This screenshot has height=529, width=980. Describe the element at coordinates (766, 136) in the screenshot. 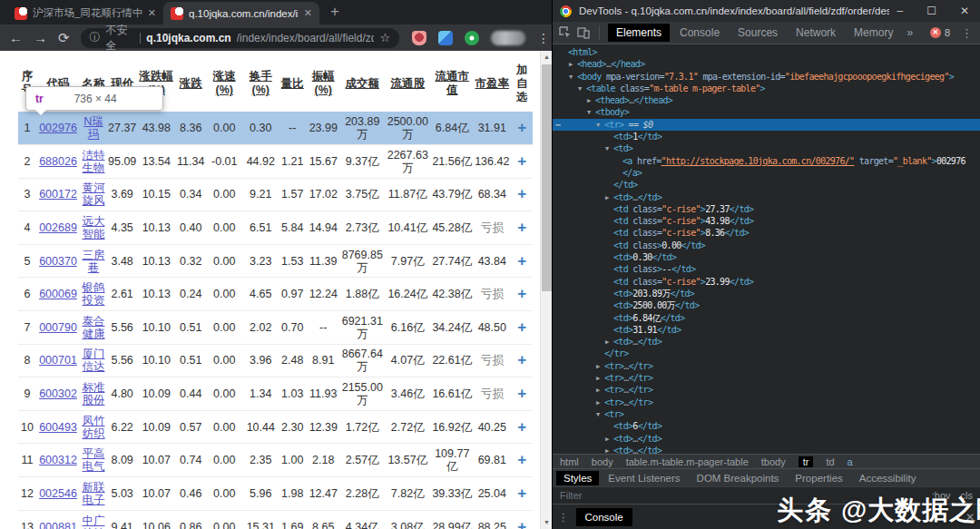

I see `dom-tree-line: <td>1</td>` at that location.